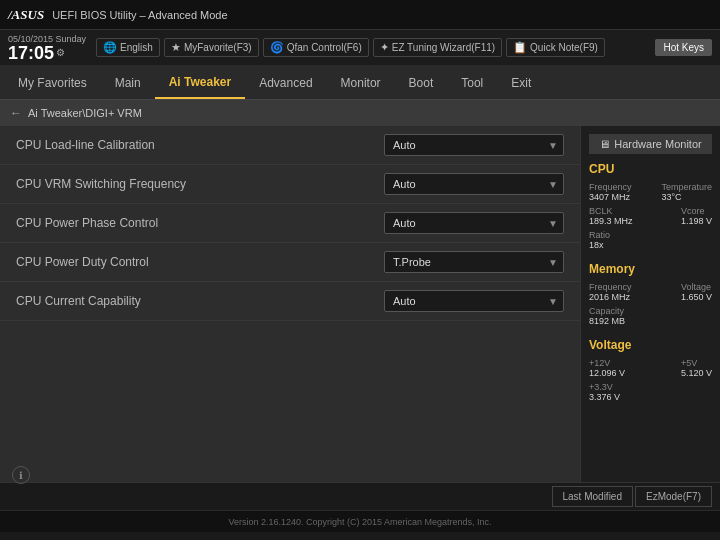 This screenshot has width=720, height=540. Describe the element at coordinates (21, 475) in the screenshot. I see `info-icon: ℹ` at that location.